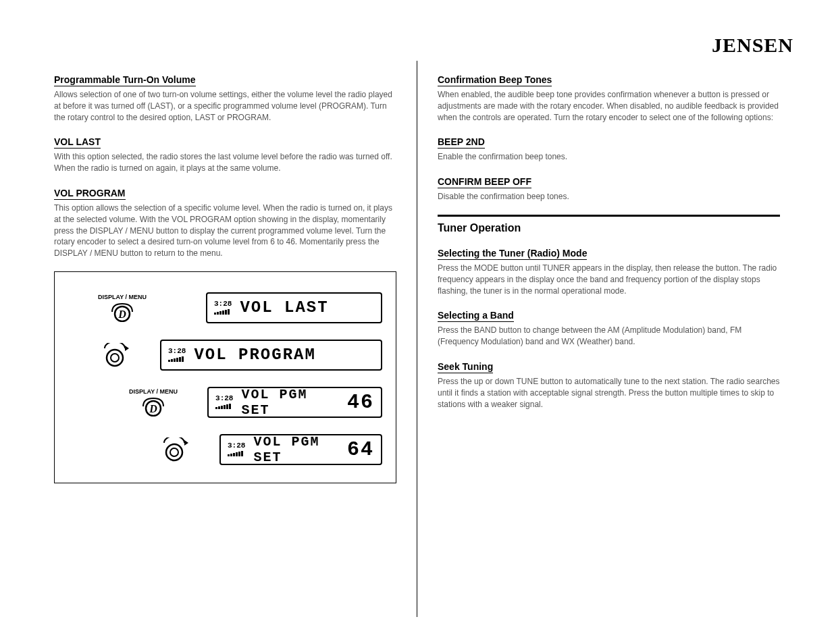 The width and height of the screenshot is (834, 644). Describe the element at coordinates (223, 308) in the screenshot. I see `lcd-clock-1: 3:28` at that location.